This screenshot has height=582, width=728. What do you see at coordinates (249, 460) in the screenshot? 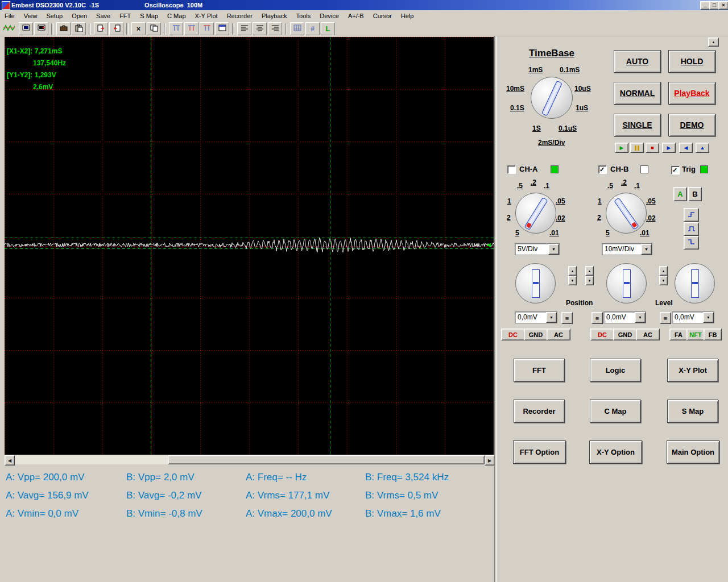
I see `scope-hscrollbar: ◀ ▶` at bounding box center [249, 460].